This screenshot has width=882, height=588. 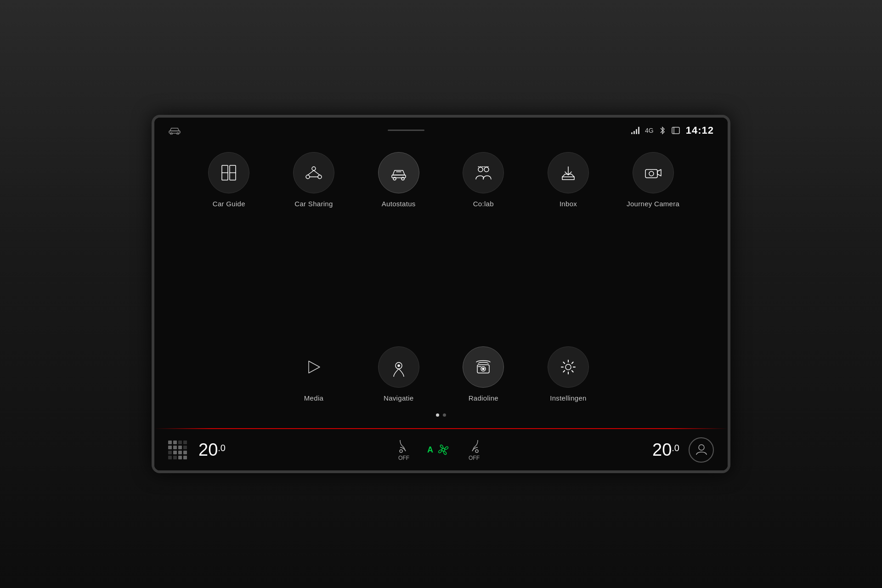 What do you see at coordinates (177, 450) in the screenshot?
I see `heat-grid` at bounding box center [177, 450].